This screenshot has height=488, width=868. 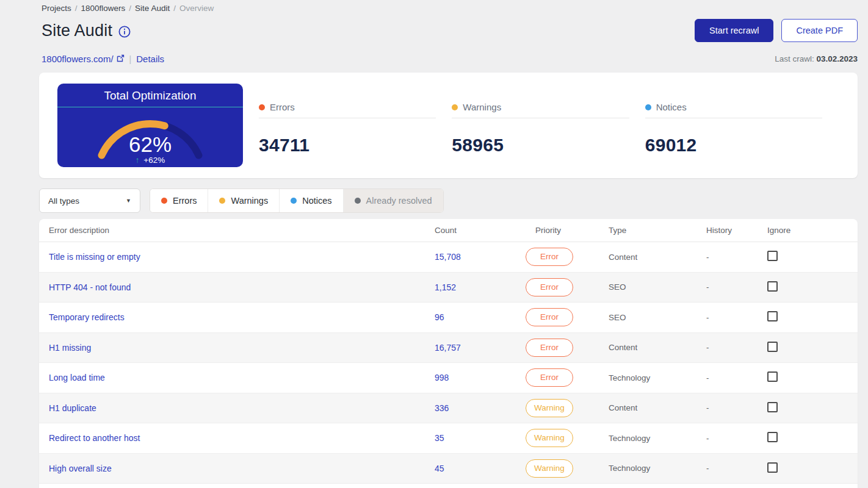 What do you see at coordinates (657, 231) in the screenshot?
I see `column-header-type: Type` at bounding box center [657, 231].